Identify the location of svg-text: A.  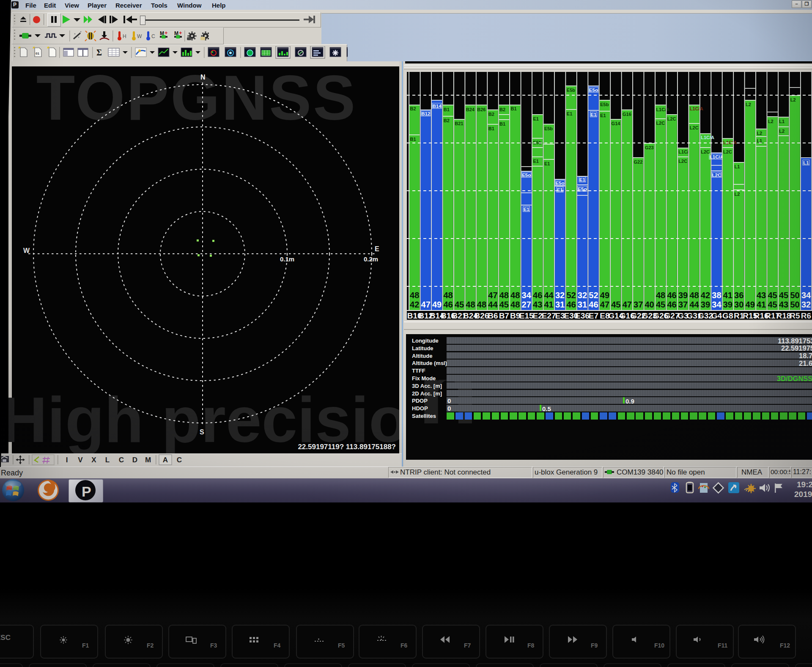
(165, 460).